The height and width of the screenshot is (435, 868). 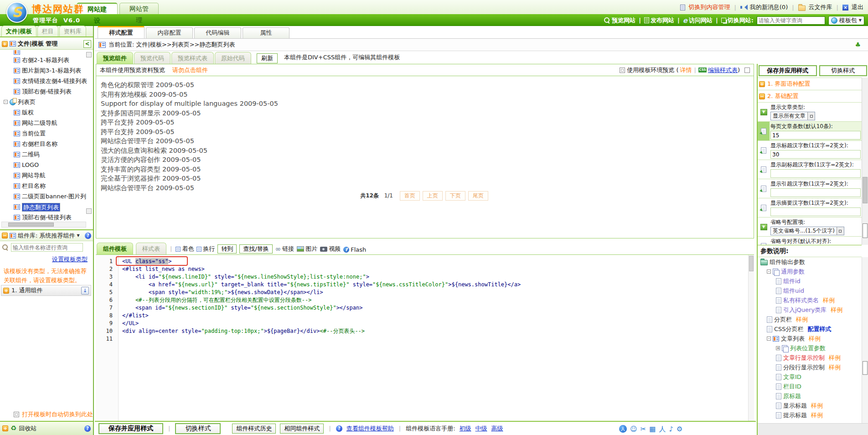 I want to click on code-line: <UL class="ss">, so click(x=434, y=262).